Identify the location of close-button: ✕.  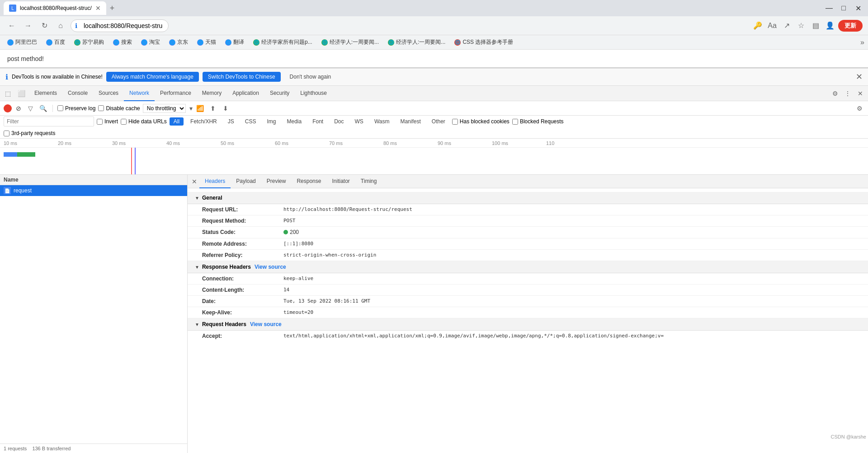
(858, 8).